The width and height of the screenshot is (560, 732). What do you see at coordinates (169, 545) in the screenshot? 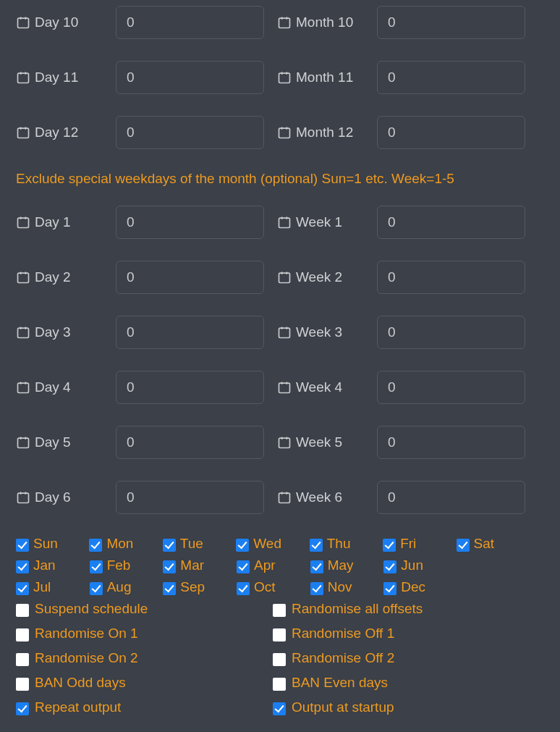
I see `checkbox-tue` at bounding box center [169, 545].